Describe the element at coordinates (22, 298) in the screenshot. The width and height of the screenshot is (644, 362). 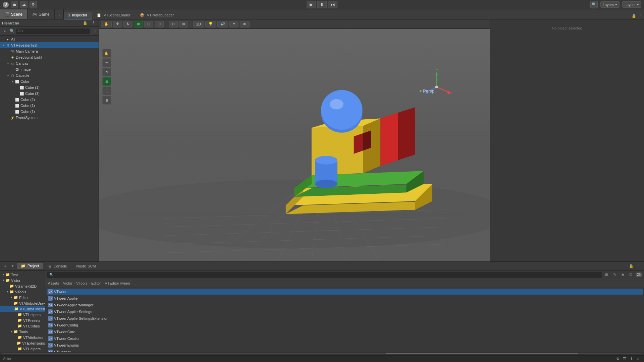
I see `project-tree-item-editor: ▼📁Editor` at that location.